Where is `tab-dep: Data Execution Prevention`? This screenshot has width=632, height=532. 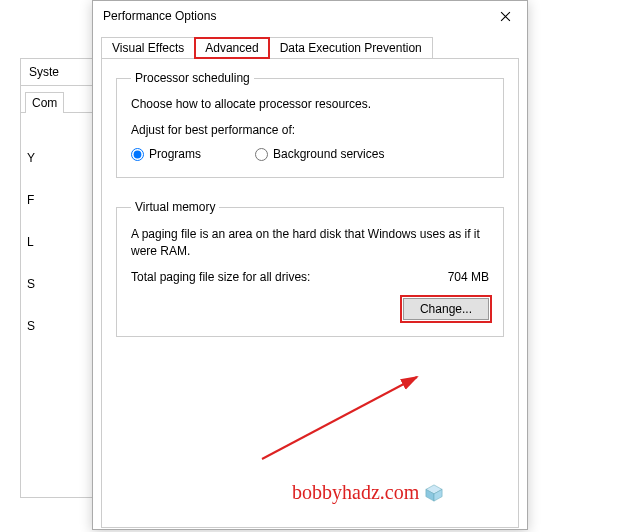 tab-dep: Data Execution Prevention is located at coordinates (351, 48).